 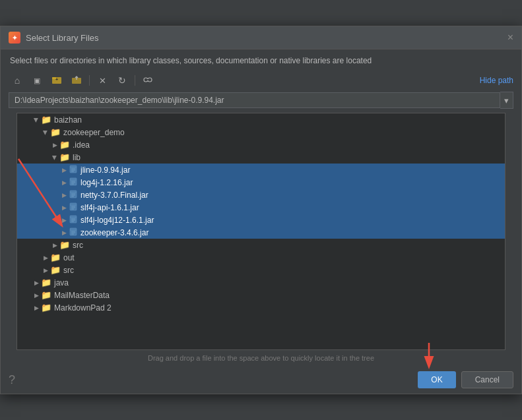 I want to click on delete-button: ✕, so click(x=102, y=80).